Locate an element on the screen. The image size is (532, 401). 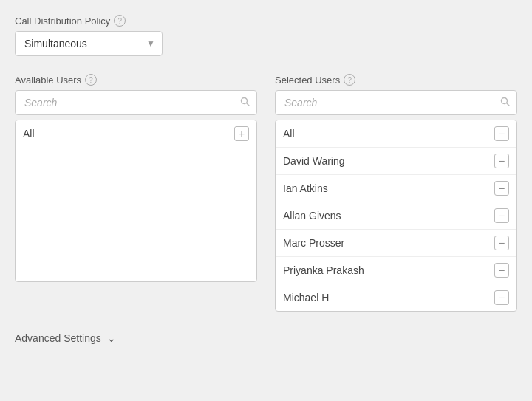
selected-user-name: Michael H is located at coordinates (389, 298).